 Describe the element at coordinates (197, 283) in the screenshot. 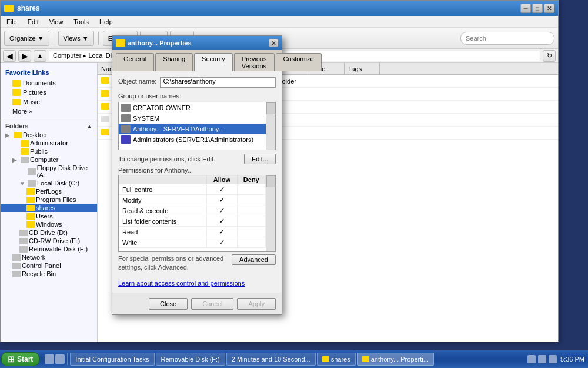

I see `learn-link: Learn about access control and permissio…` at that location.